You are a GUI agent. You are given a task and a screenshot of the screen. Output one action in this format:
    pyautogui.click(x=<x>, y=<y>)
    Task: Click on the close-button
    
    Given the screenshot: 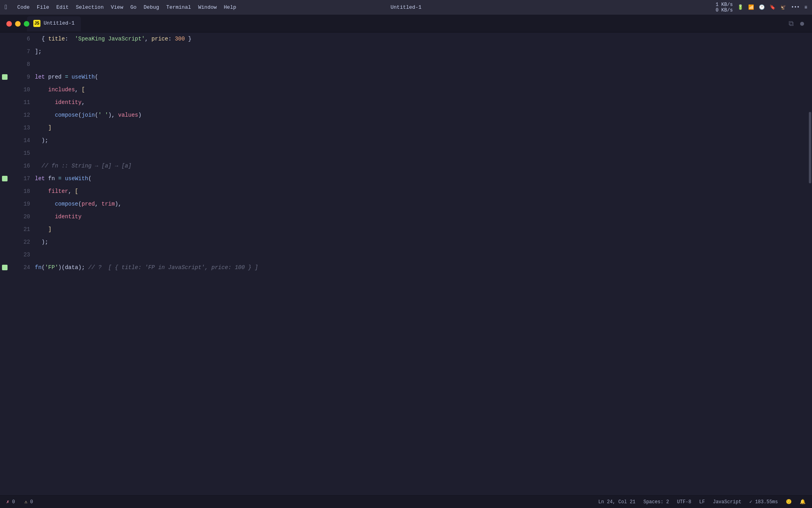 What is the action you would take?
    pyautogui.click(x=9, y=24)
    